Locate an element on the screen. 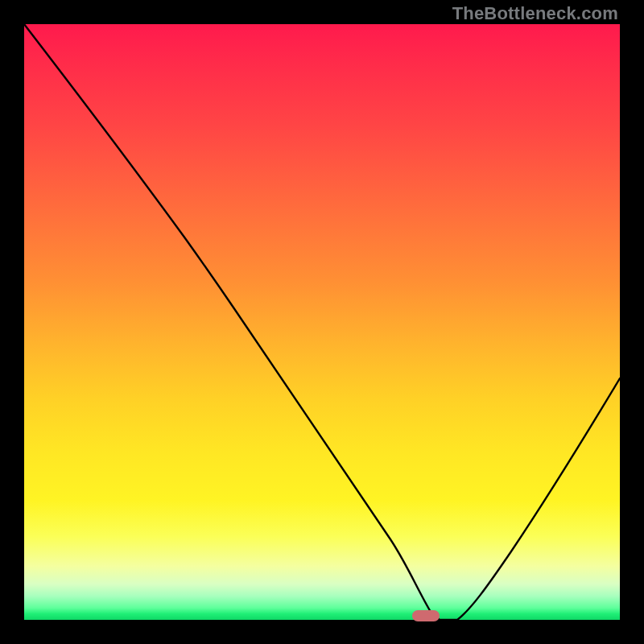 The image size is (644, 644). watermark-text: TheBottleneck.com is located at coordinates (535, 14).